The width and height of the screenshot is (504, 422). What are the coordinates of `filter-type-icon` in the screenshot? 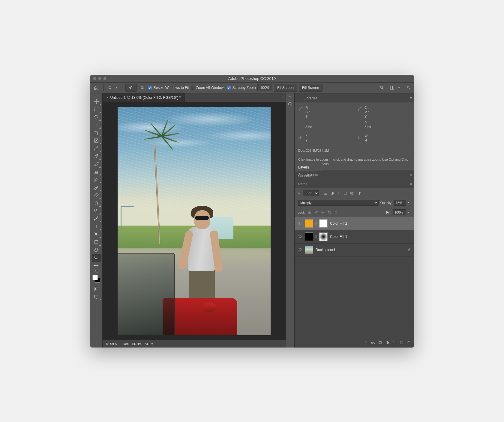 It's located at (339, 193).